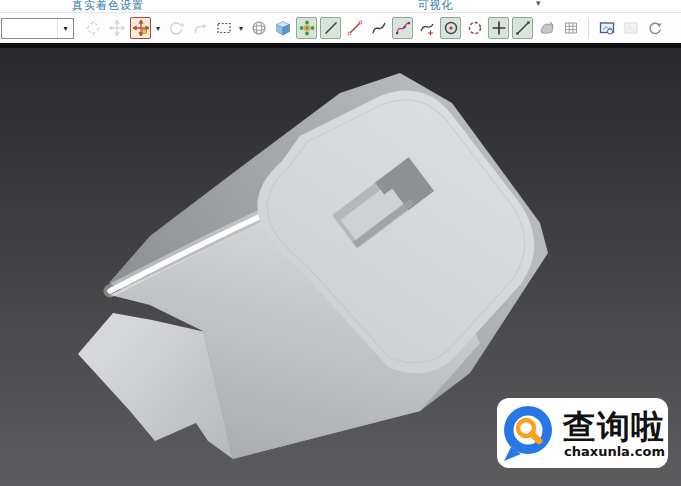 This screenshot has width=681, height=486. What do you see at coordinates (38, 28) in the screenshot?
I see `style-combobox: ▾` at bounding box center [38, 28].